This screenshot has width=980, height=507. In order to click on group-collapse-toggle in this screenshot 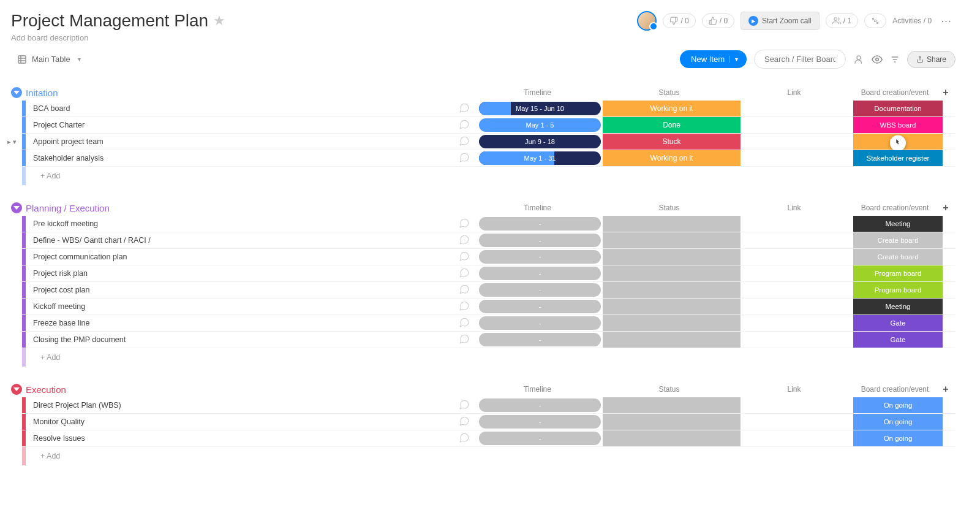, I will do `click(17, 208)`.